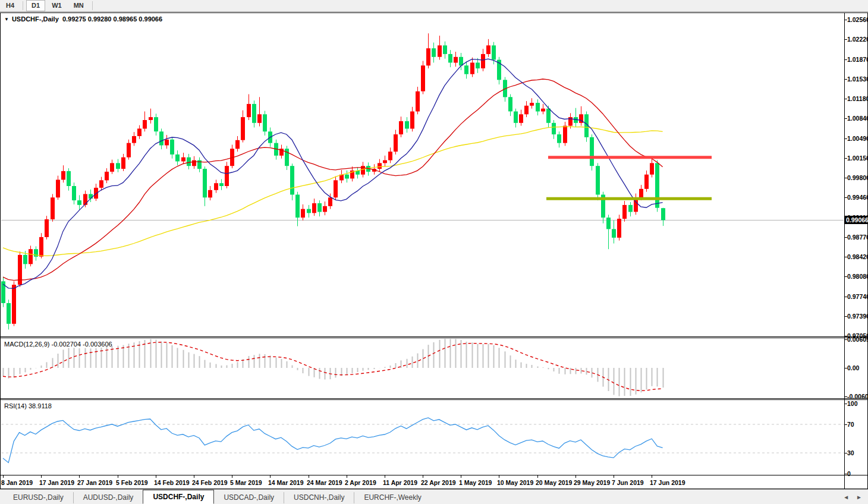  Describe the element at coordinates (857, 59) in the screenshot. I see `price-axis-label: 1.01870` at that location.